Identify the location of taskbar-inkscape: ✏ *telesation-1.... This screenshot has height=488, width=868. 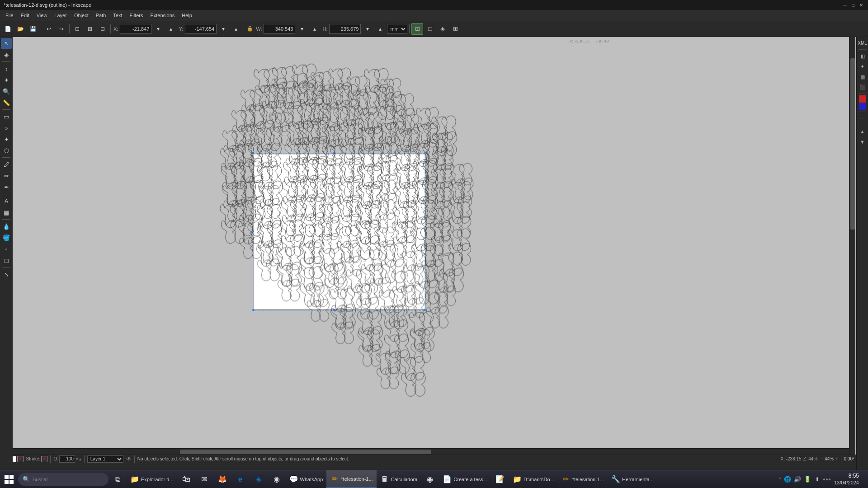
(351, 479).